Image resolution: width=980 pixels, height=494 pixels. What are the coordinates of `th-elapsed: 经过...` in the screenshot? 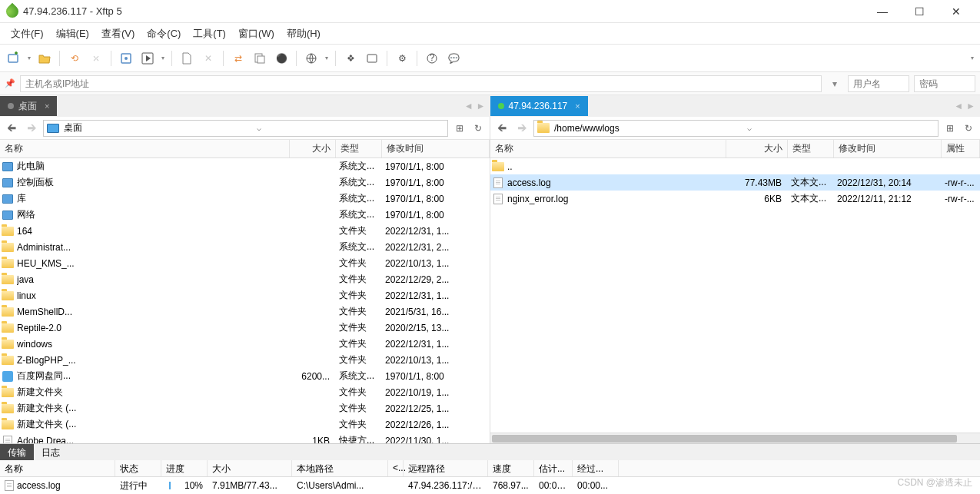 It's located at (596, 469).